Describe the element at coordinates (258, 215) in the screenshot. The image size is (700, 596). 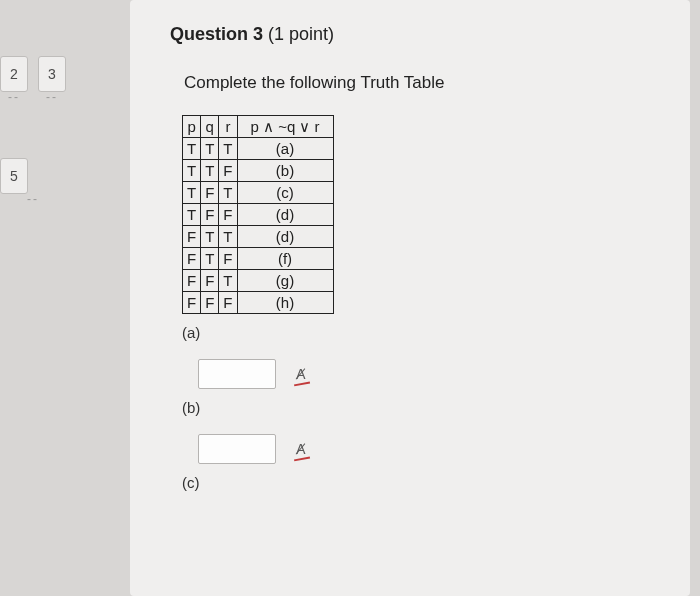
I see `table-row: T F F (d)` at that location.